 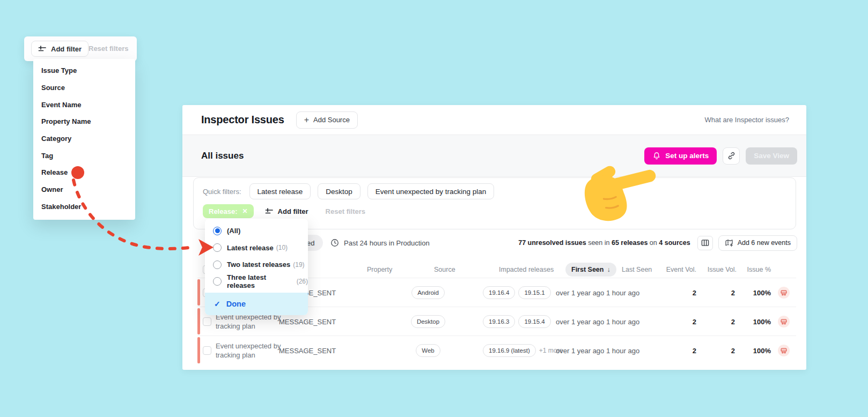 I want to click on copy-link-button, so click(x=731, y=156).